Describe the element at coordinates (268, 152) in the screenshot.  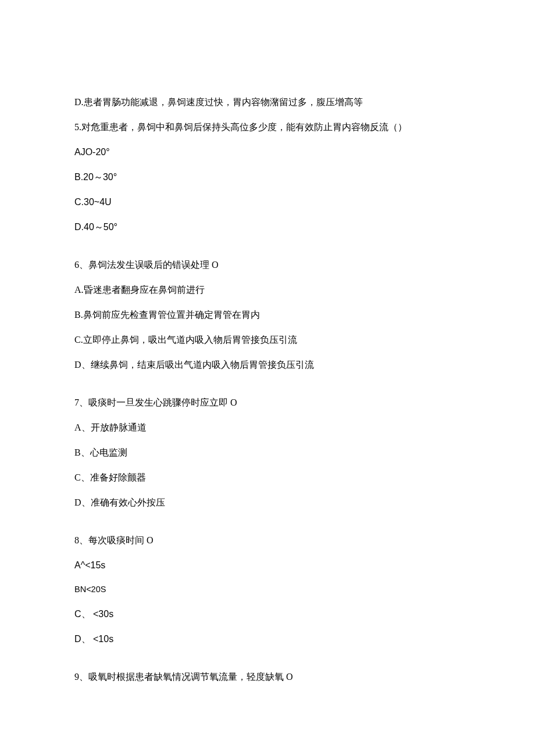
I see `q5-option-a: AJO-20°` at that location.